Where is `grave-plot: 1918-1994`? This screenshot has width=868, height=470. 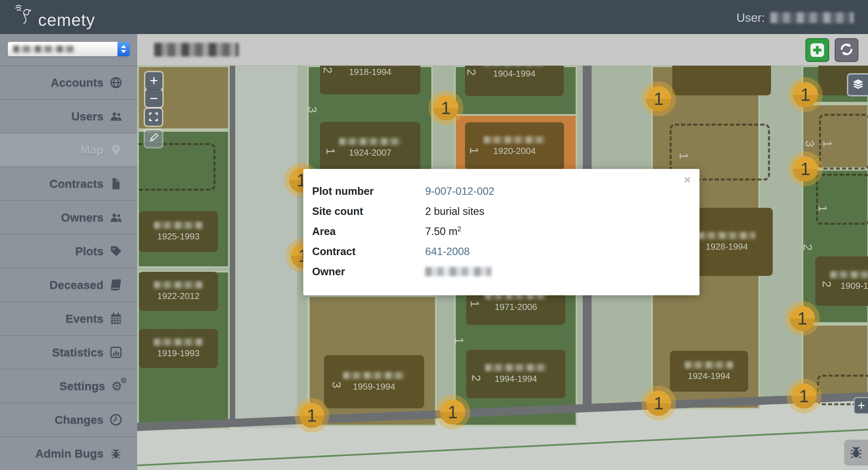 grave-plot: 1918-1994 is located at coordinates (370, 80).